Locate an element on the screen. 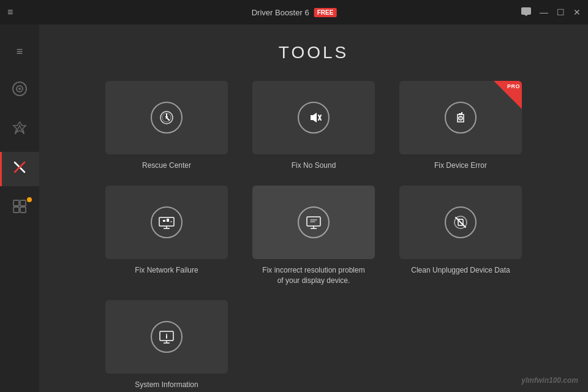 This screenshot has height=392, width=588. tool-card-fix-network is located at coordinates (167, 222).